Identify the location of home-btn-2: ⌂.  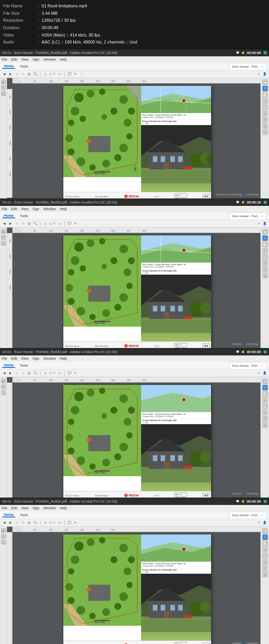
(17, 224).